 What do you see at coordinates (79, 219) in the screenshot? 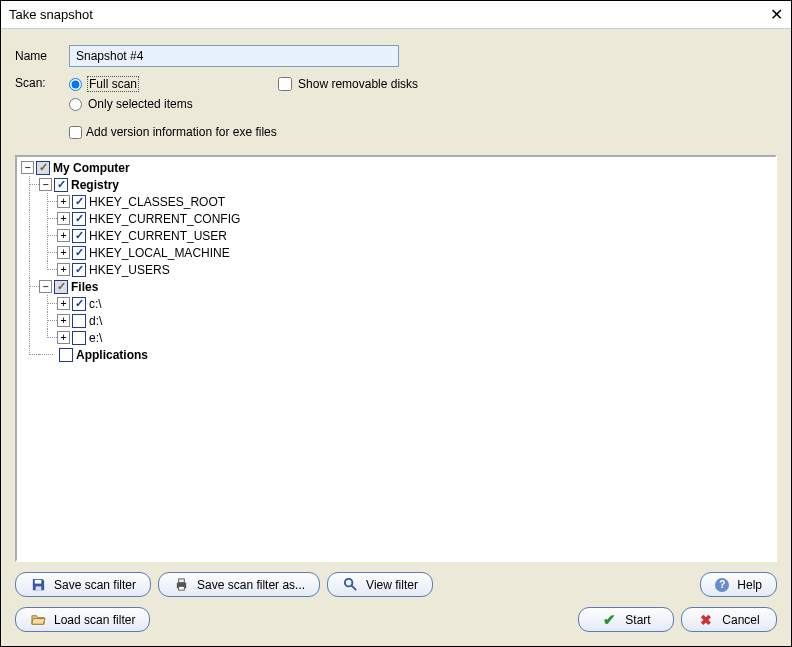
I see `chk-hk-config` at bounding box center [79, 219].